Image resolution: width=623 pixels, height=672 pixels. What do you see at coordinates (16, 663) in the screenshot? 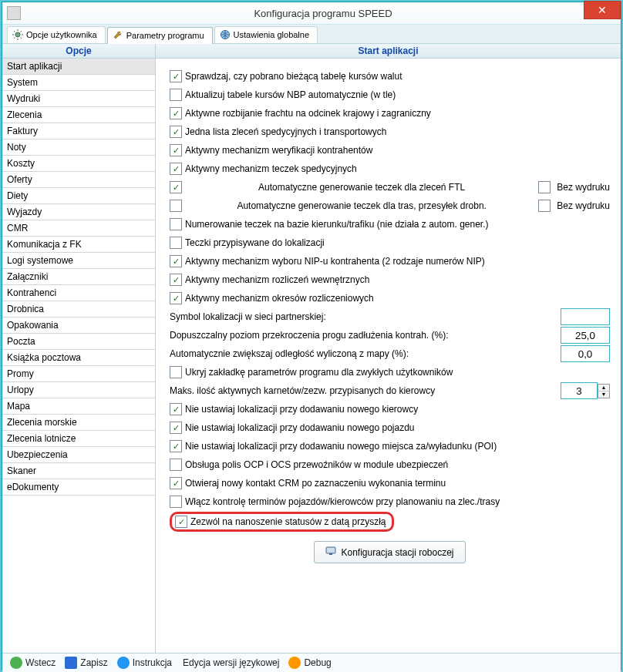
I see `arrow-left-icon` at bounding box center [16, 663].